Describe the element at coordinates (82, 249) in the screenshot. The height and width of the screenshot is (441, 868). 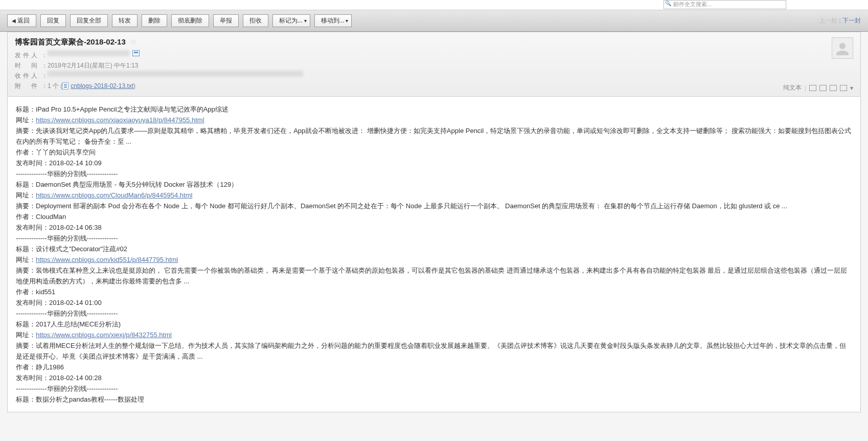
I see `article-title: 设计模式之"Decorator"注疏#02` at that location.